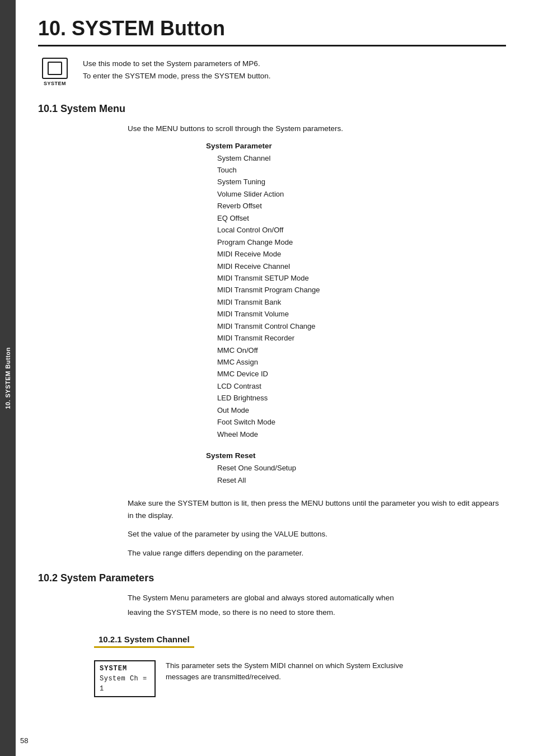  Describe the element at coordinates (55, 72) in the screenshot. I see `system-icon-area: SYSTEM` at that location.